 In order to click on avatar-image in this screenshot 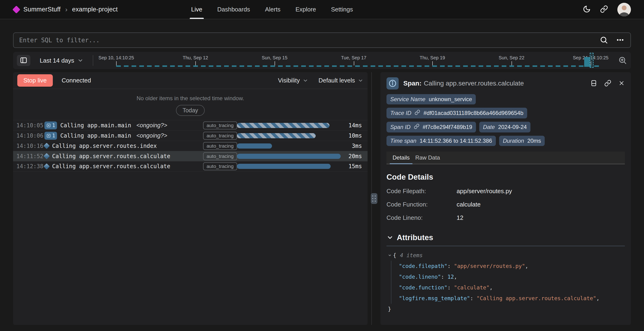, I will do `click(624, 10)`.